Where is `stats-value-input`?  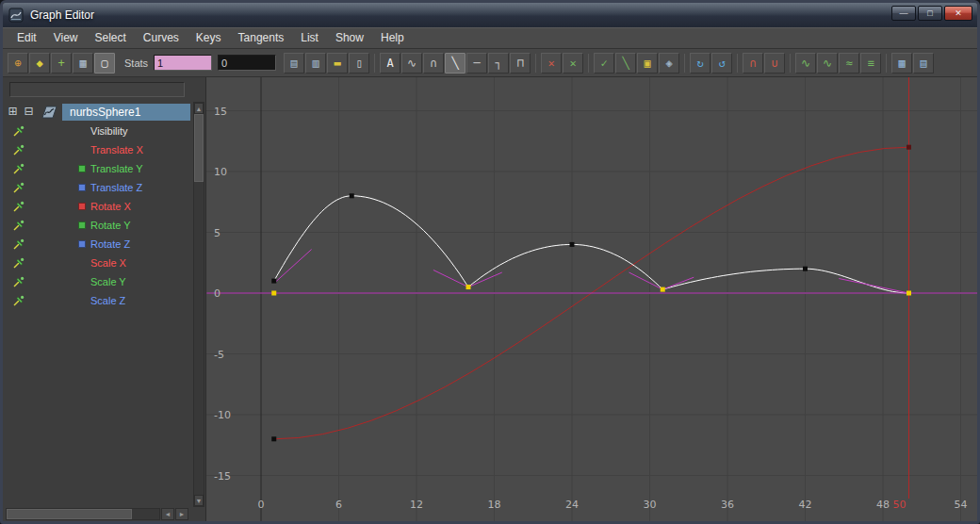
stats-value-input is located at coordinates (247, 62).